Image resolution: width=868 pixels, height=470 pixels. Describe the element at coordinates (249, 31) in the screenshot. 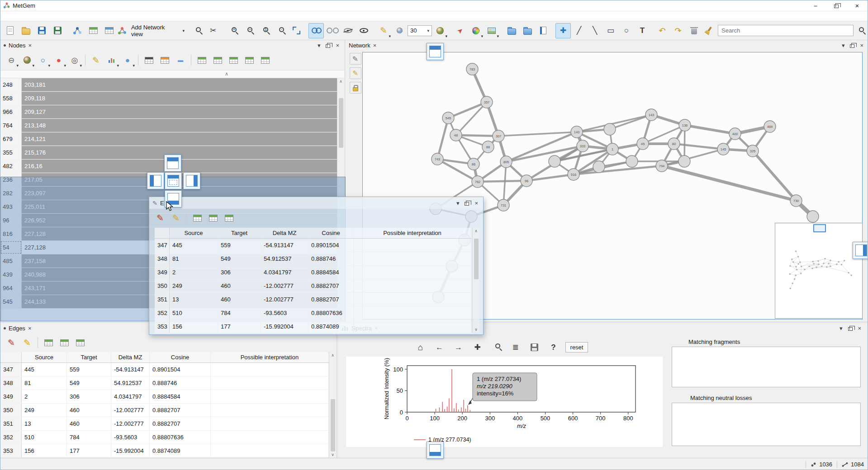

I see `zoom-out-button: −` at that location.